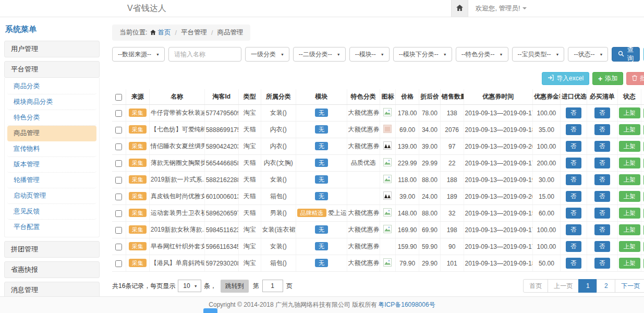 The image size is (644, 313). I want to click on import-excel-button: 导入excel, so click(565, 78).